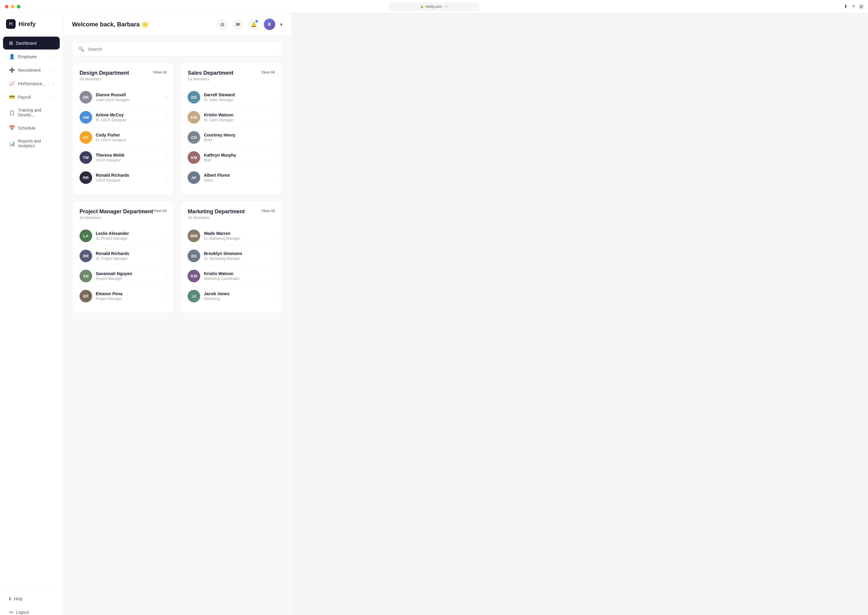 The height and width of the screenshot is (615, 868). What do you see at coordinates (114, 273) in the screenshot?
I see `employee-name: Savannah Nguyen` at bounding box center [114, 273].